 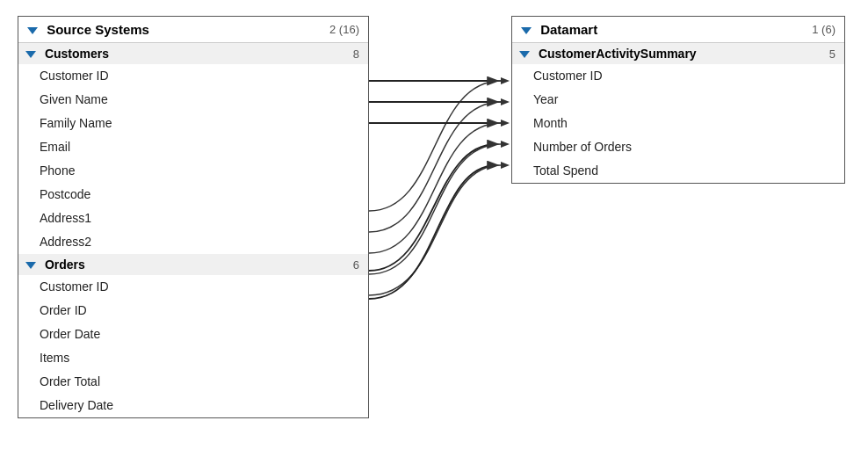 What do you see at coordinates (618, 54) in the screenshot?
I see `cas-group-label: CustomerActivitySummary` at bounding box center [618, 54].